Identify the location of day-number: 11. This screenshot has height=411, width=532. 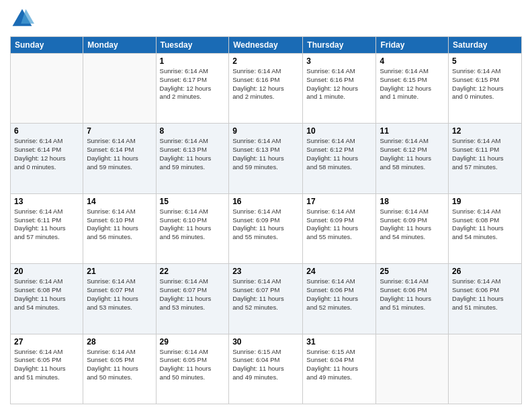
(412, 131).